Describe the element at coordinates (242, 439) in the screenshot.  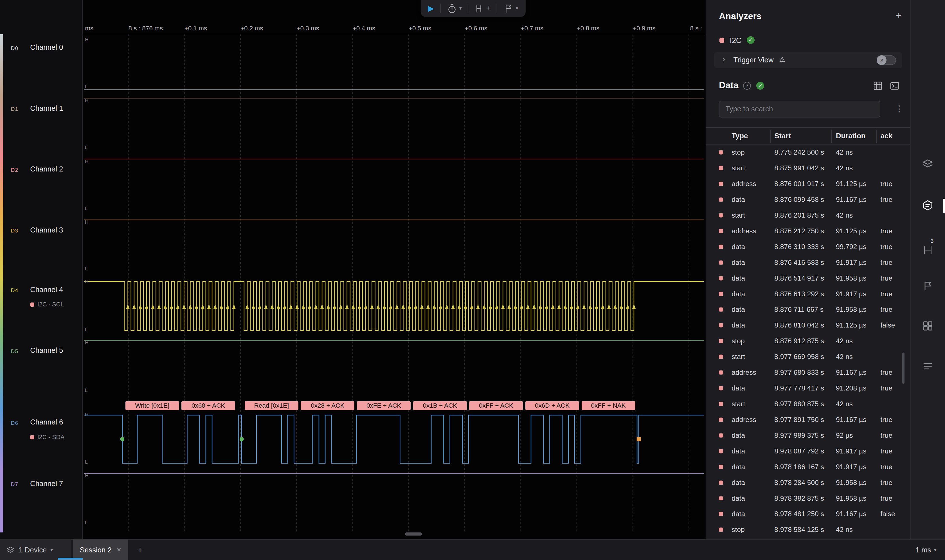
I see `restart-condition-marker` at that location.